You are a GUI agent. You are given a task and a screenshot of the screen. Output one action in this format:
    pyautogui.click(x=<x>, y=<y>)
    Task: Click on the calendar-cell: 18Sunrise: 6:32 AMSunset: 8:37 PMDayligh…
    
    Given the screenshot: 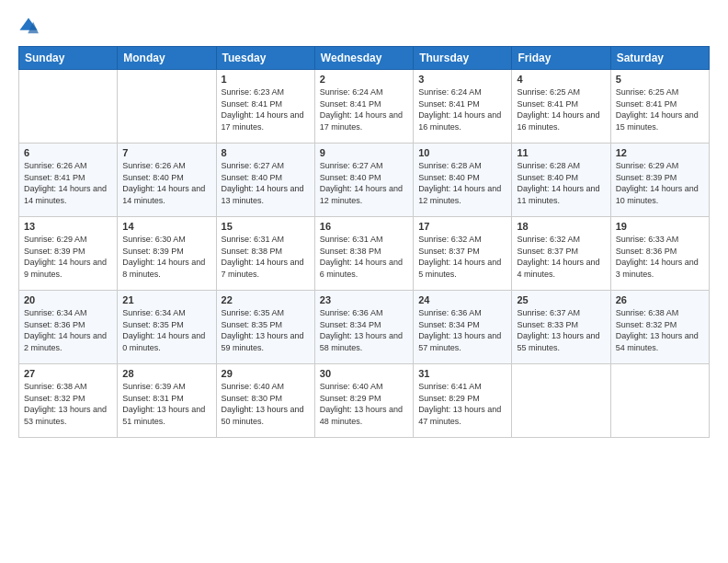 What is the action you would take?
    pyautogui.click(x=561, y=254)
    